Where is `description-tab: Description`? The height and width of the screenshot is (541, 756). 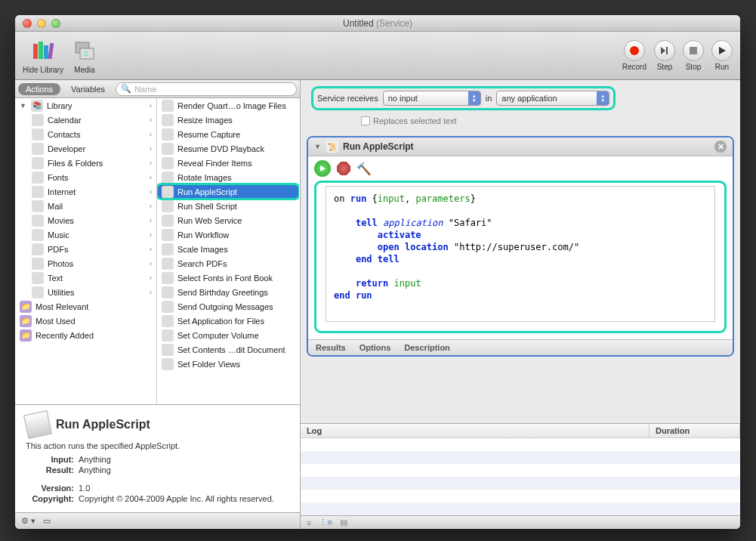 description-tab: Description is located at coordinates (427, 348).